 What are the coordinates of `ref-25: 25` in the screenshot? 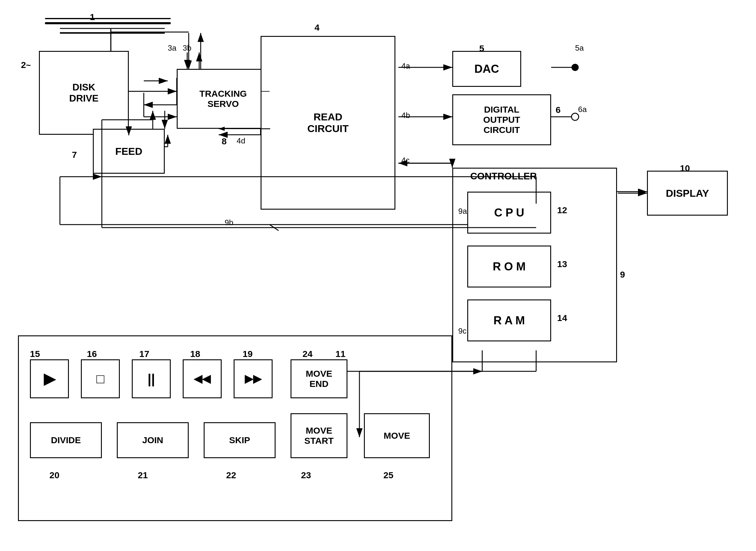 It's located at (388, 475).